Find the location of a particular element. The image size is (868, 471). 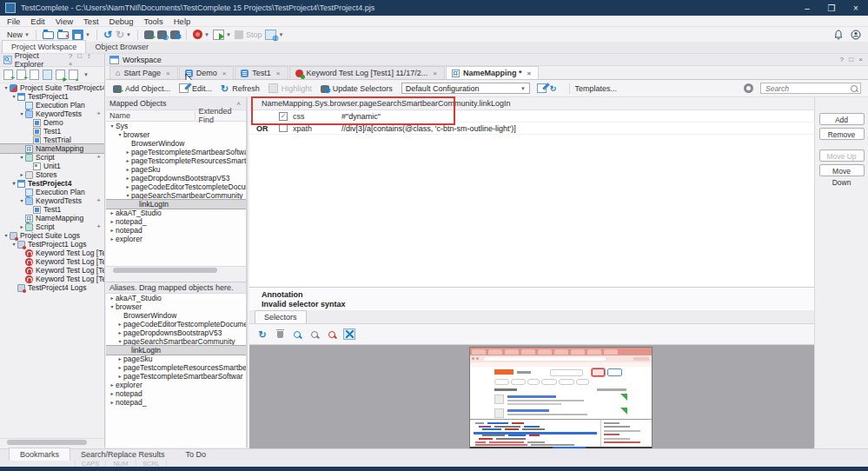

project-tree-item: ▾Script+ is located at coordinates (52, 157).